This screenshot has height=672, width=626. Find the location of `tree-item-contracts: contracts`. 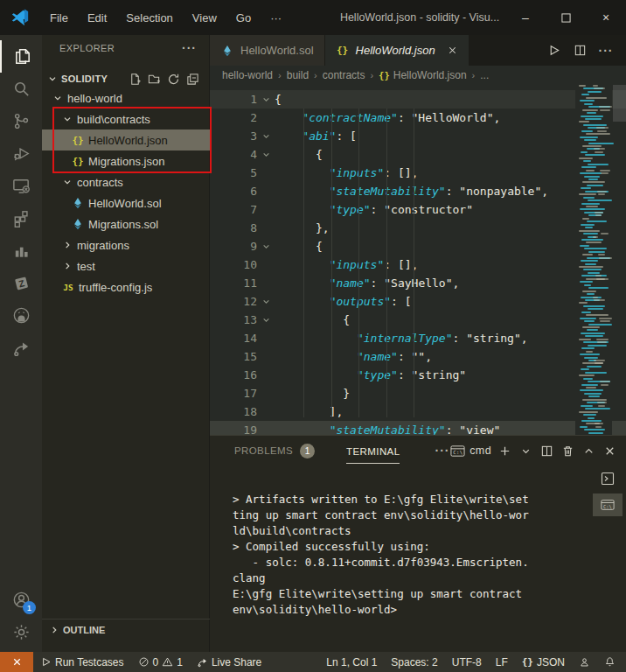

tree-item-contracts: contracts is located at coordinates (126, 182).